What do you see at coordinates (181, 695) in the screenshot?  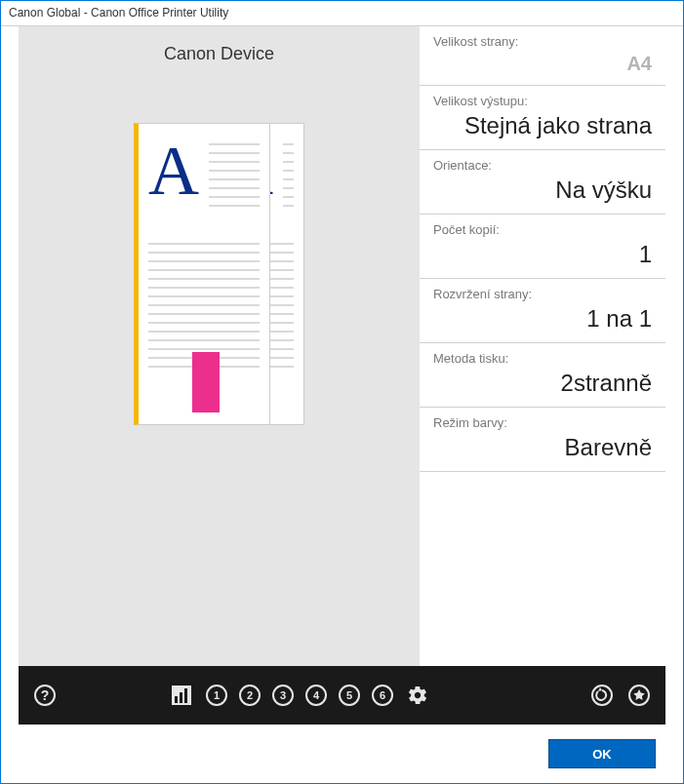 I see `stats-icon` at bounding box center [181, 695].